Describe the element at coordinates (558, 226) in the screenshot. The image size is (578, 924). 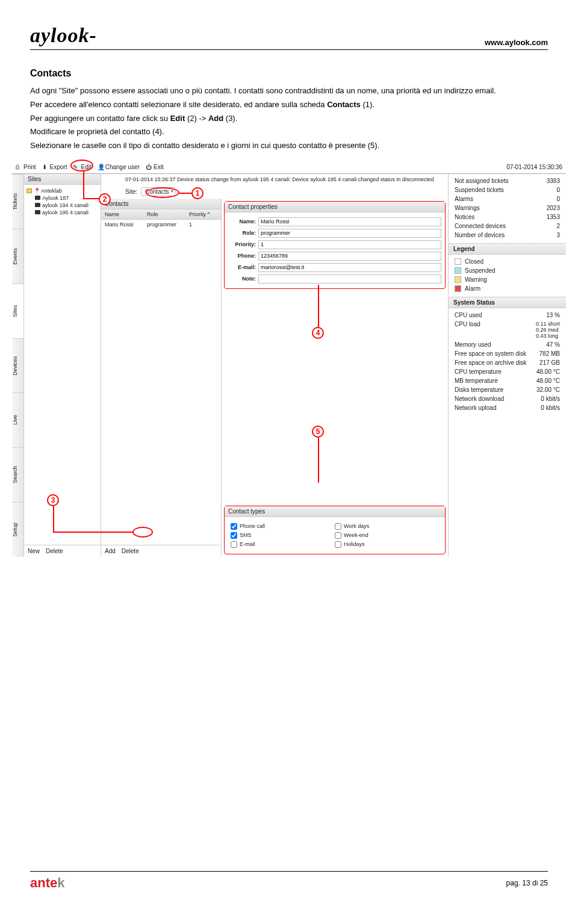
I see `stat-value: 2` at that location.